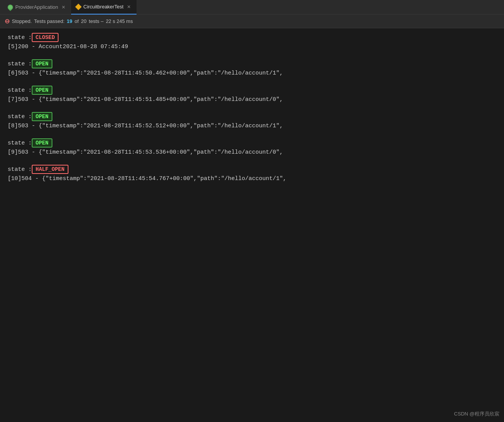 This screenshot has width=504, height=422. What do you see at coordinates (50, 169) in the screenshot?
I see `state-badge-5: HALF_OPEN` at bounding box center [50, 169].